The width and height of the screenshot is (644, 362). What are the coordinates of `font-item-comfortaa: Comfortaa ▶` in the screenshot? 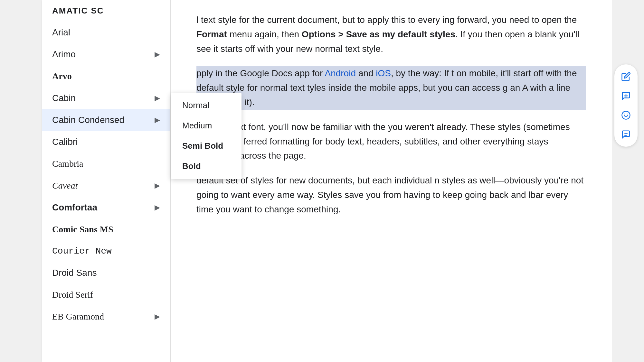 It's located at (106, 208).